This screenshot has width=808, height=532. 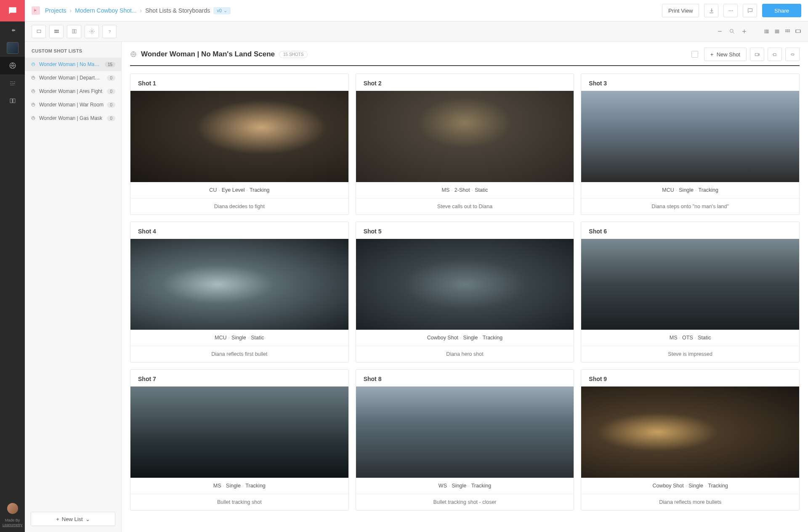 What do you see at coordinates (775, 54) in the screenshot?
I see `add-camera-button` at bounding box center [775, 54].